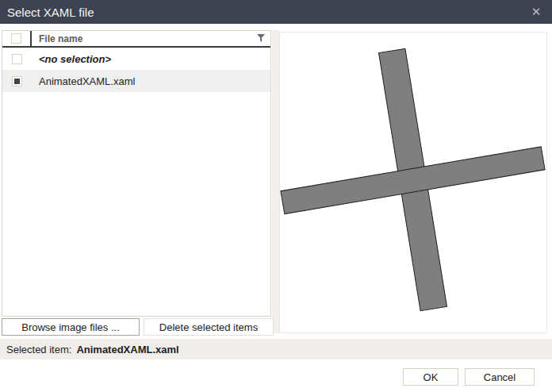 The height and width of the screenshot is (392, 552). I want to click on dialog-titlebar: Select XAML file ✕, so click(276, 12).